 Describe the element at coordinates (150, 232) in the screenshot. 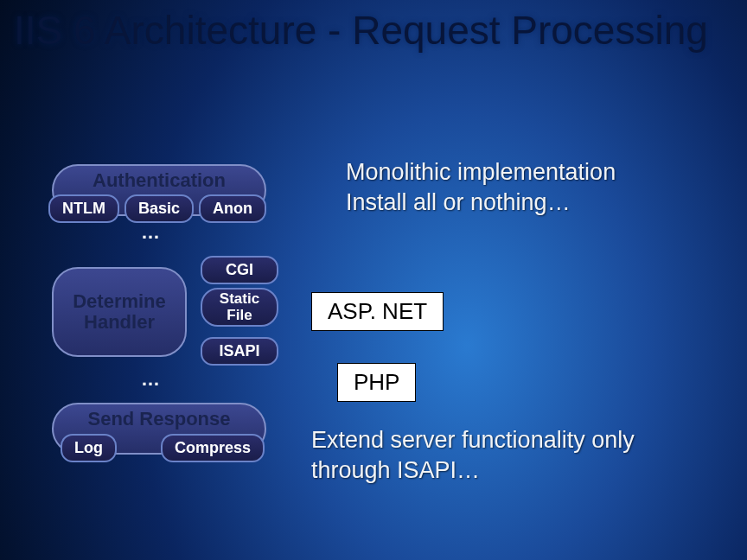

I see `authentication-ellipsis: …` at that location.